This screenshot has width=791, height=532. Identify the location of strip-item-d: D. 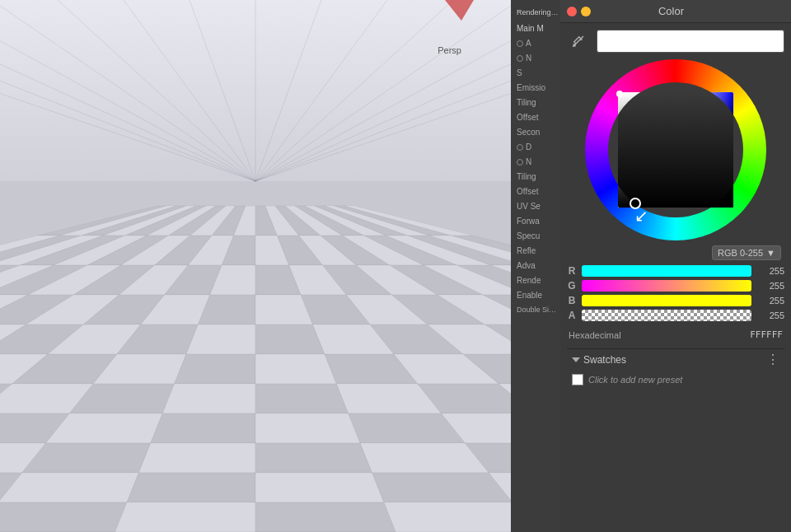
(537, 147).